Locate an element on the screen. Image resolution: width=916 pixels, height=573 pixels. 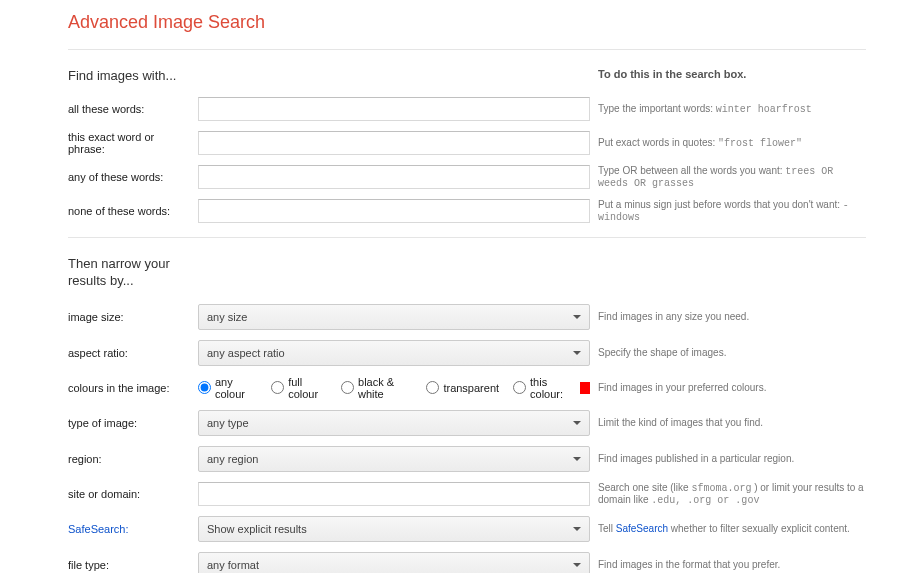
colour-swatch is located at coordinates (585, 388).